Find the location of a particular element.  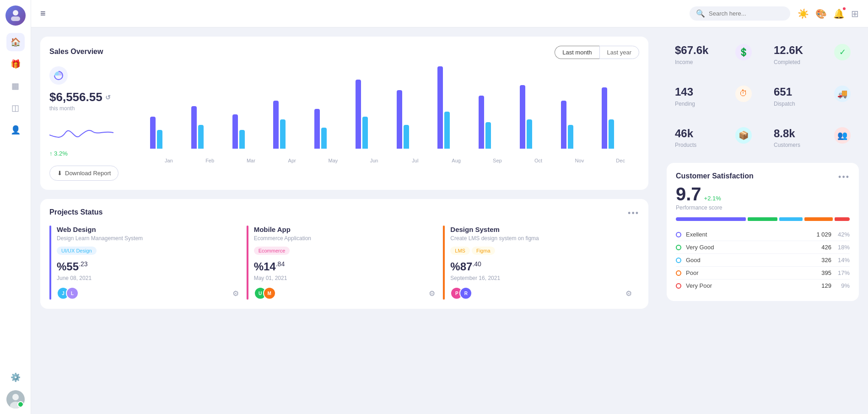

satisfaction-row-pct: 17% is located at coordinates (841, 273).